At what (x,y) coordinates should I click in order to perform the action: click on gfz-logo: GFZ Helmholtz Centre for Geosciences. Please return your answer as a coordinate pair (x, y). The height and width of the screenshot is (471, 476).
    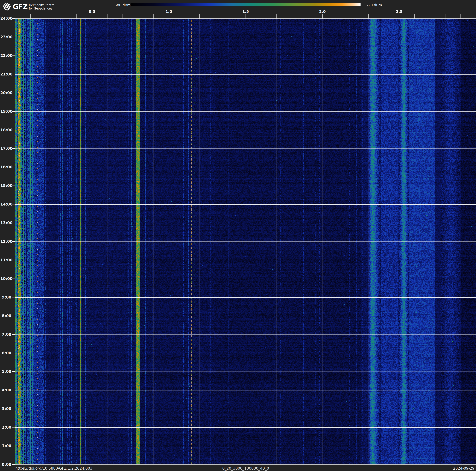
    Looking at the image, I should click on (29, 7).